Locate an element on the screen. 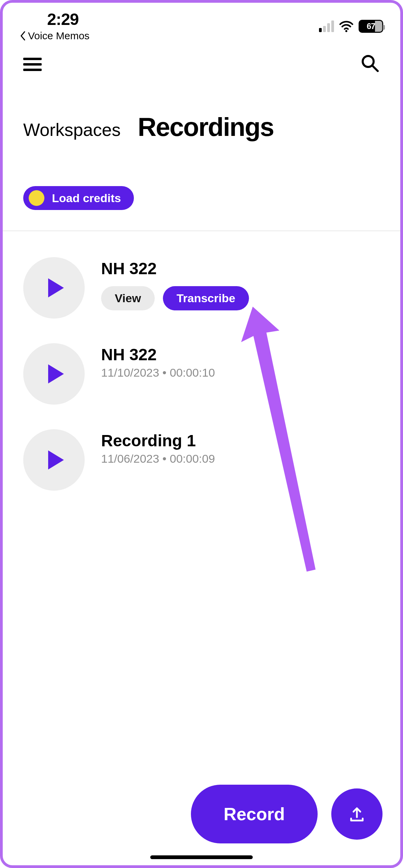  back-to-app-button: Voice Memos is located at coordinates (55, 35).